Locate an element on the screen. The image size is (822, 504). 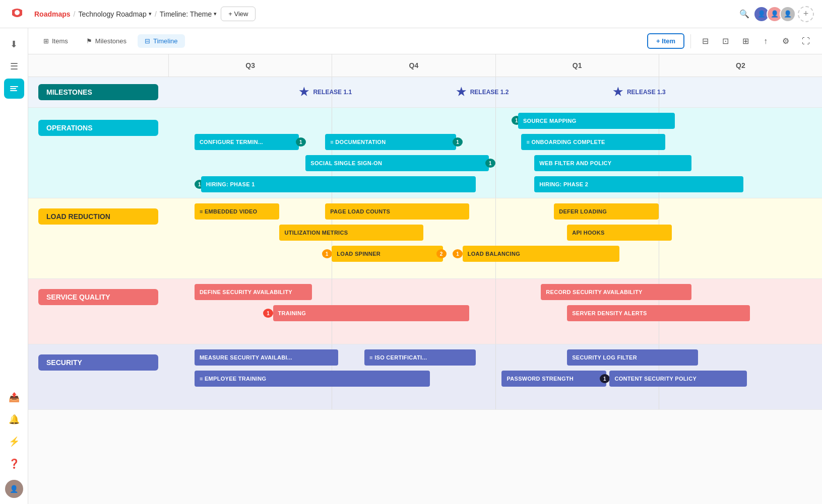
add-view-button: + View is located at coordinates (238, 14).